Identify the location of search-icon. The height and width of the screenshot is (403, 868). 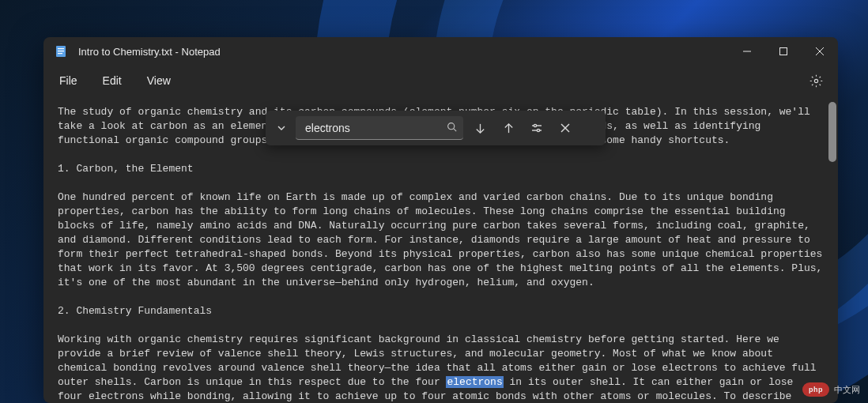
(452, 128).